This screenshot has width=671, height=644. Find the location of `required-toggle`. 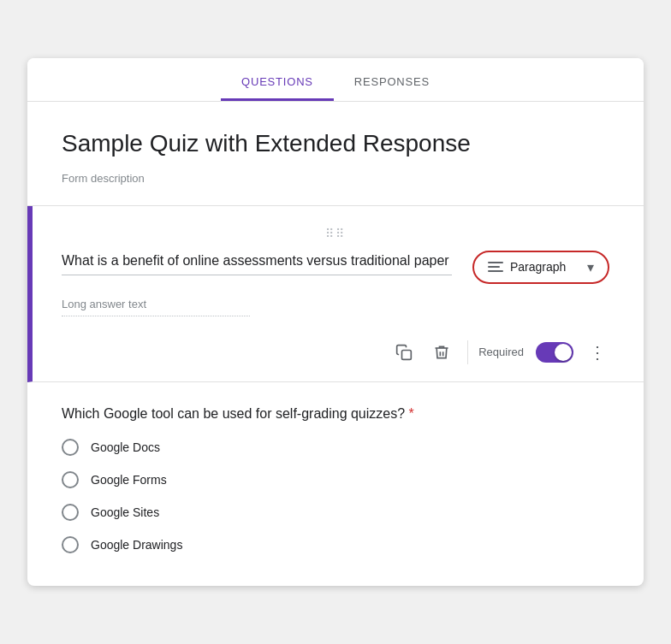

required-toggle is located at coordinates (555, 352).